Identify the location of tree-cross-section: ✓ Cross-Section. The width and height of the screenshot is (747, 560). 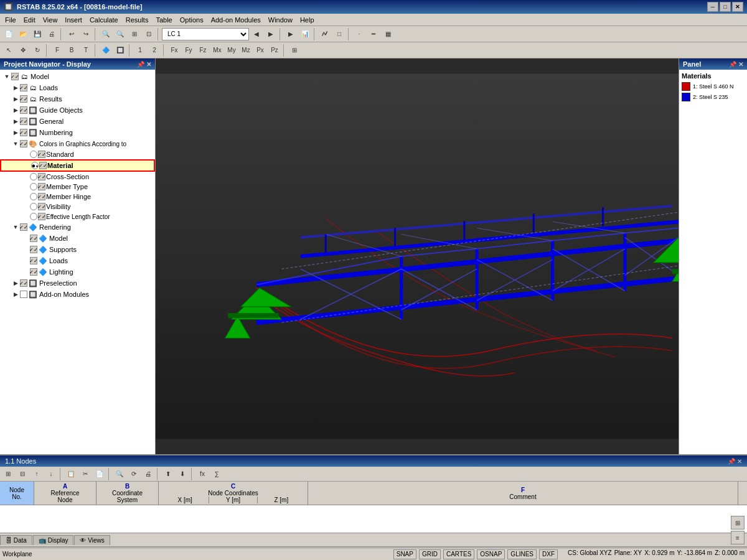
(77, 177).